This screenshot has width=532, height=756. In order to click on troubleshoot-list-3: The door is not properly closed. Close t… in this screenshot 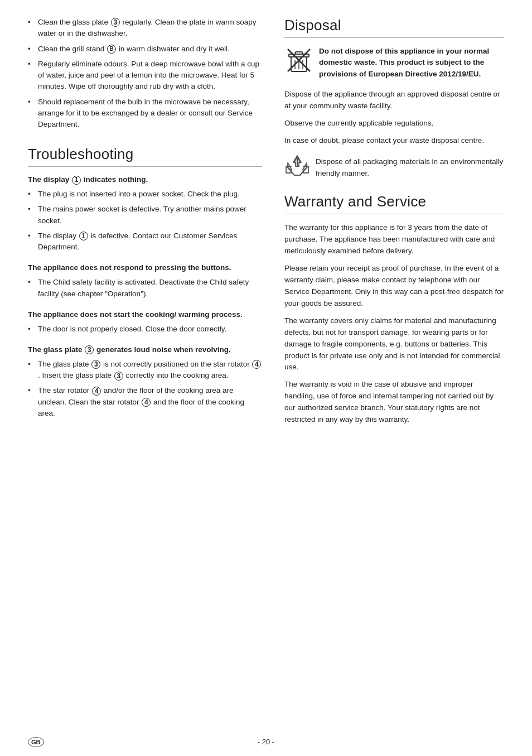, I will do `click(145, 329)`.